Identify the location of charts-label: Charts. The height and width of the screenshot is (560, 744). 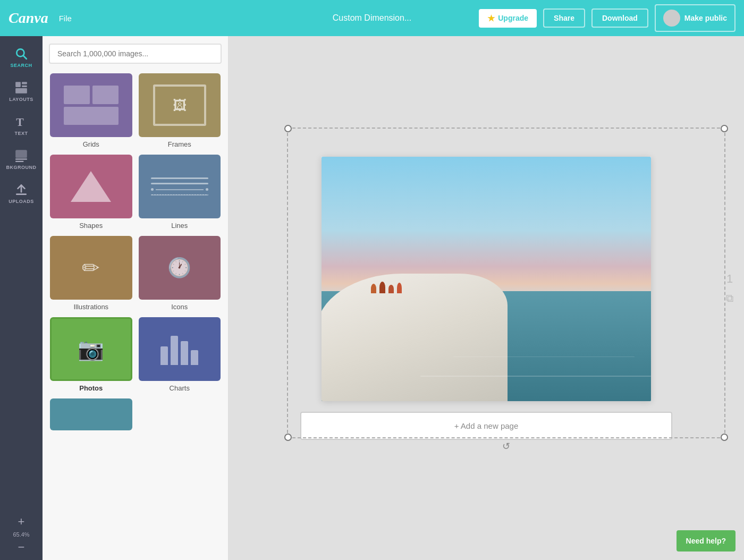
(180, 388).